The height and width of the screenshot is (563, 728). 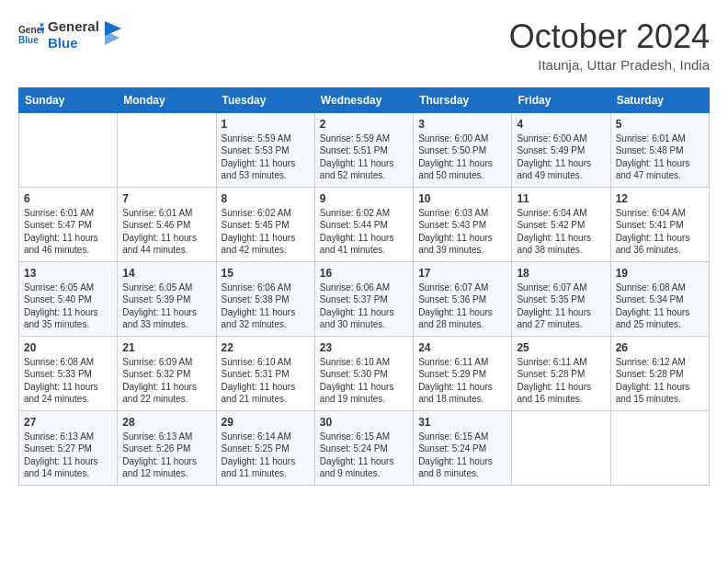 I want to click on day-content: Sunrise: 6:14 AM Sunset: 5:25 PM Dayligh…, so click(x=266, y=455).